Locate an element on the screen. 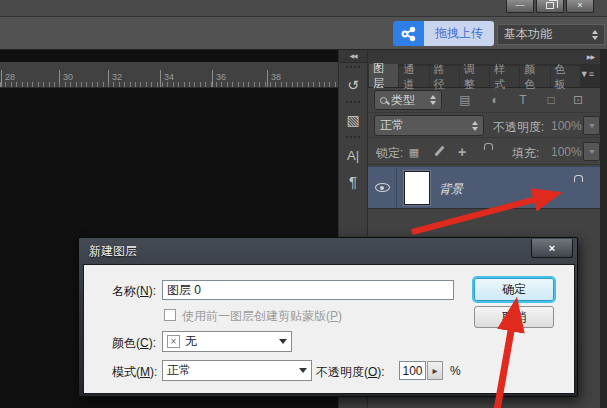 This screenshot has width=607, height=408. tab-layers: 图层 is located at coordinates (384, 76).